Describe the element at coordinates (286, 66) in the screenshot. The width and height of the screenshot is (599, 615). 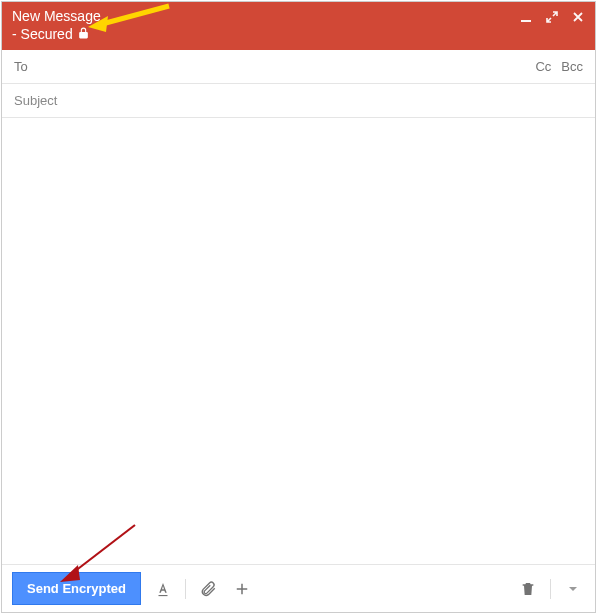
I see `to-input` at that location.